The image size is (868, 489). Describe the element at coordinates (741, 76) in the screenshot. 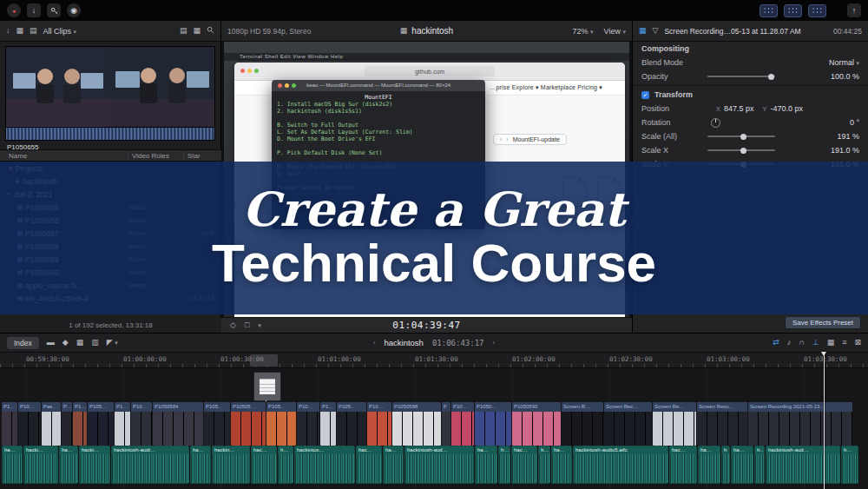

I see `opacity-slider` at that location.